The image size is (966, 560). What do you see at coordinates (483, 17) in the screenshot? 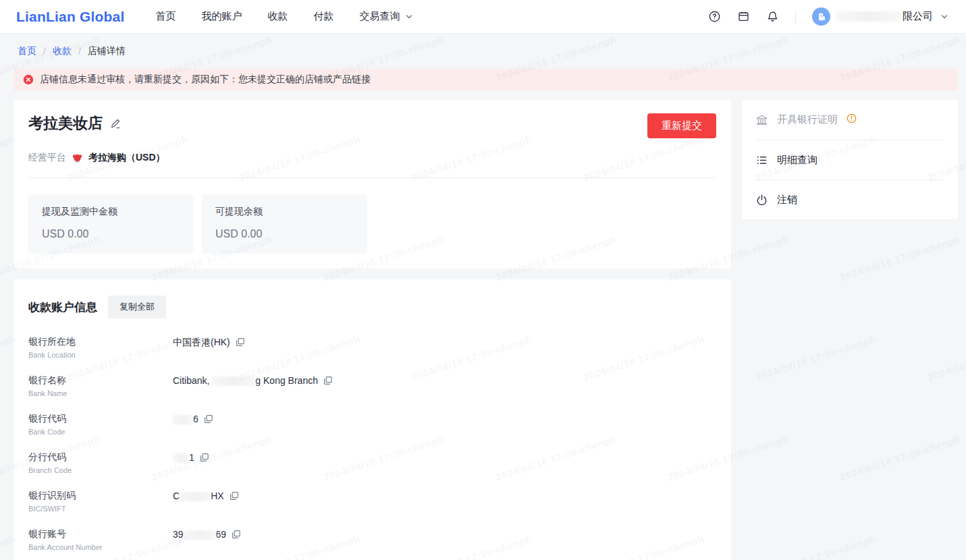
I see `top-navbar: LianLian Global 首页 我的账户 收款 付款 交易查询` at bounding box center [483, 17].